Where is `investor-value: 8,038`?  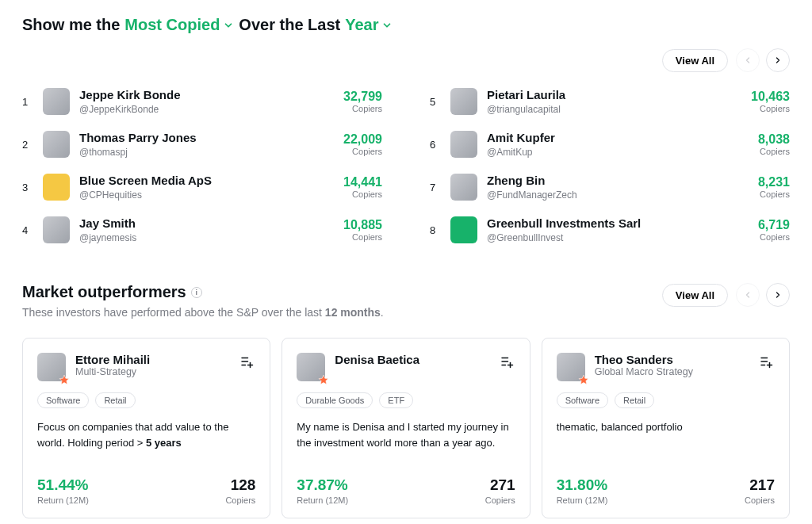 investor-value: 8,038 is located at coordinates (774, 140).